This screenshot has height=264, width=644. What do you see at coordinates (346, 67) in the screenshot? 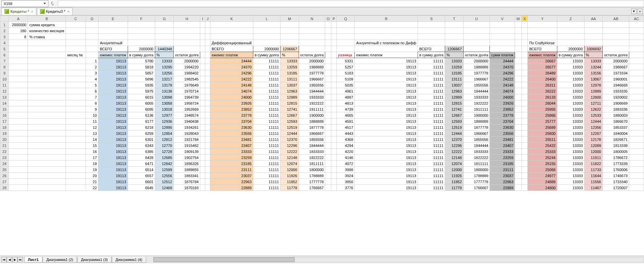
I see `cell: 5257` at bounding box center [346, 67].